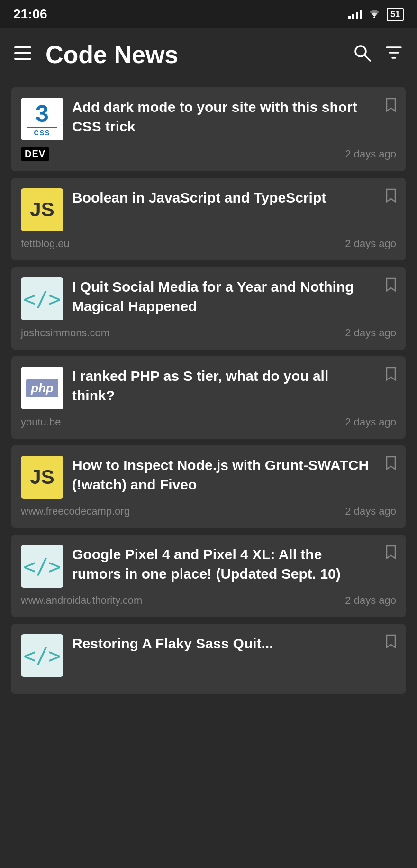 This screenshot has width=417, height=868. What do you see at coordinates (374, 14) in the screenshot?
I see `wifi-icon` at bounding box center [374, 14].